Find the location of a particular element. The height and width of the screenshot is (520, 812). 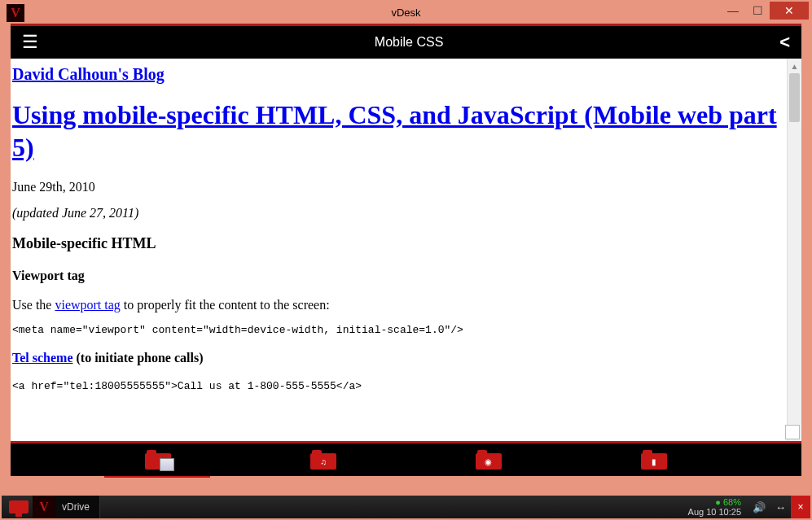

scrollbar: ▲ ▼ is located at coordinates (794, 250).